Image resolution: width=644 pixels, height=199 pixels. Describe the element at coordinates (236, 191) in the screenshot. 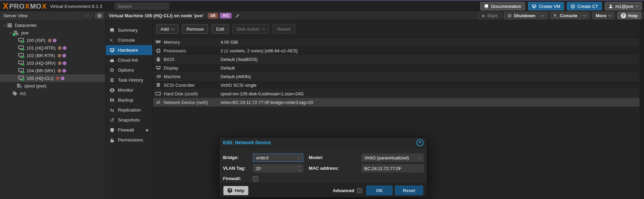

I see `dialog-help-button: ? Help` at that location.